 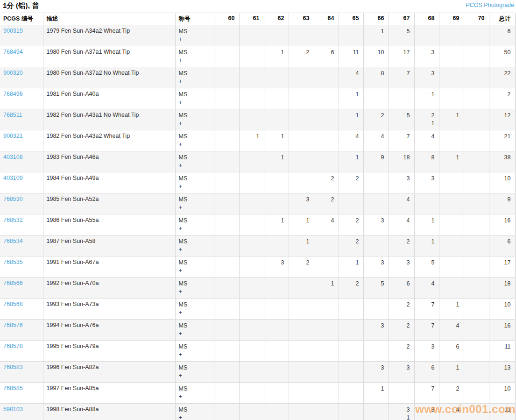 What do you see at coordinates (13, 199) in the screenshot?
I see `pcgs-number-link: 768530` at bounding box center [13, 199].